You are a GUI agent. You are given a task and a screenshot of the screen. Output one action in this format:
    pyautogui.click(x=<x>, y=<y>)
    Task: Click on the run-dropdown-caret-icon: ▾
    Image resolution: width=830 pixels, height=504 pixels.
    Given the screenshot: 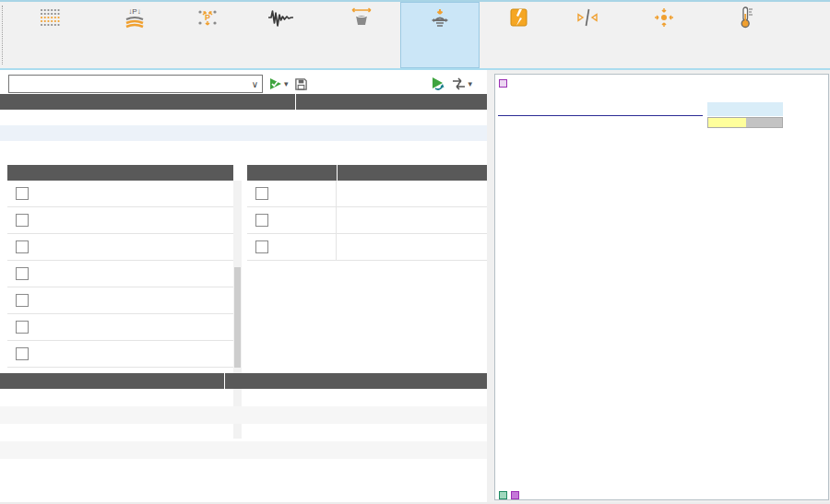 What is the action you would take?
    pyautogui.click(x=286, y=84)
    